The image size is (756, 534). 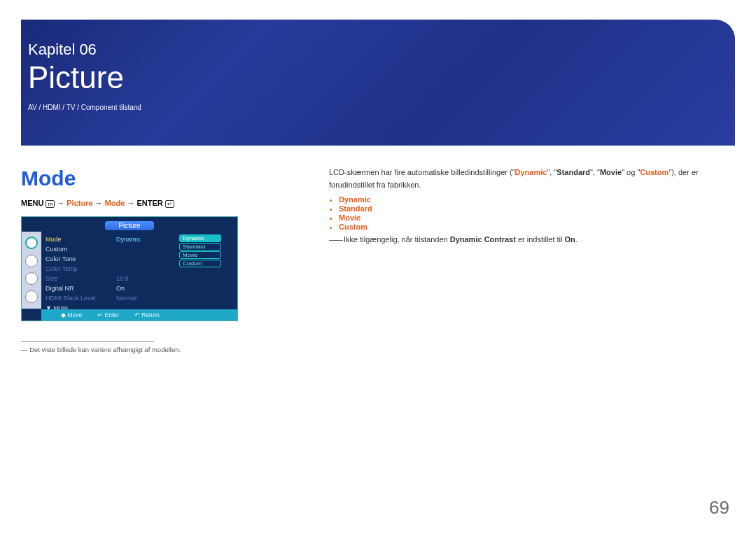 What do you see at coordinates (32, 203) in the screenshot?
I see `path-menu: MENU` at bounding box center [32, 203].